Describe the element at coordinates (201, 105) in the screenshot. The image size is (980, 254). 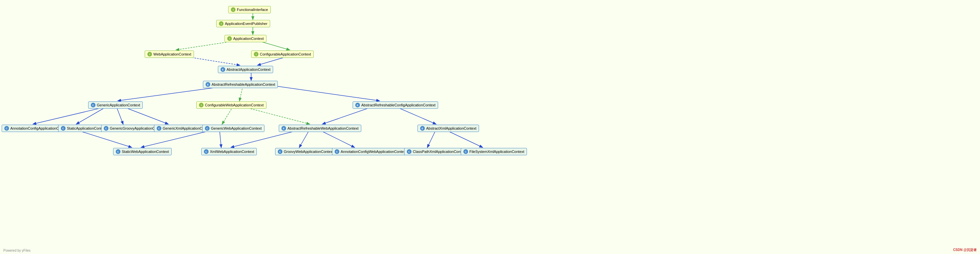
I see `badge-ConfigurableWebApplicationContext: I` at that location.